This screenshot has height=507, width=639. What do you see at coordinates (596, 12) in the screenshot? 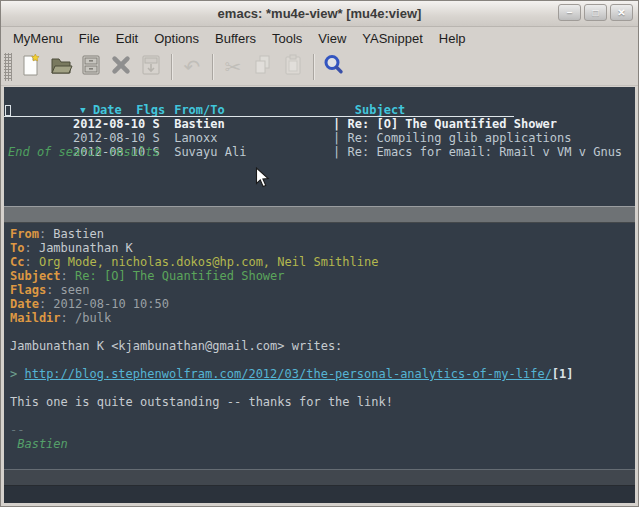
I see `window-controls: – □ ✕` at bounding box center [596, 12].